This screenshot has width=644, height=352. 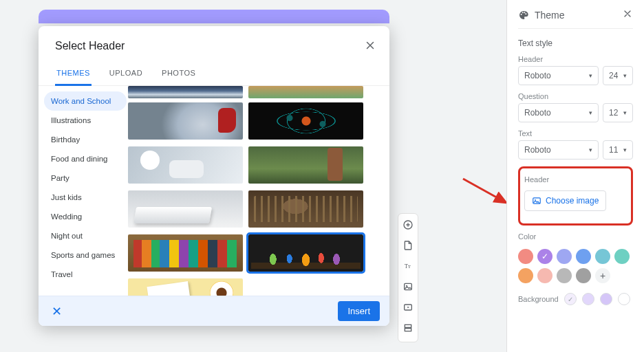 What do you see at coordinates (370, 45) in the screenshot?
I see `dialog-close-button` at bounding box center [370, 45].